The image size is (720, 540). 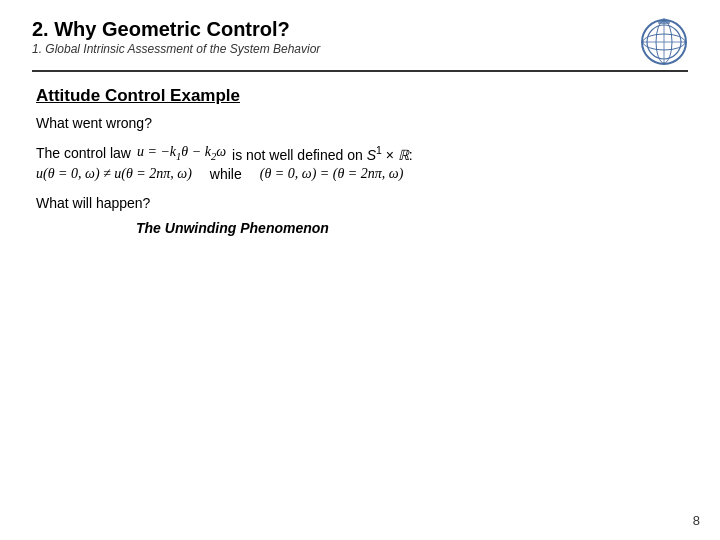 What do you see at coordinates (84, 153) in the screenshot?
I see `control-law-label: The control law` at bounding box center [84, 153].